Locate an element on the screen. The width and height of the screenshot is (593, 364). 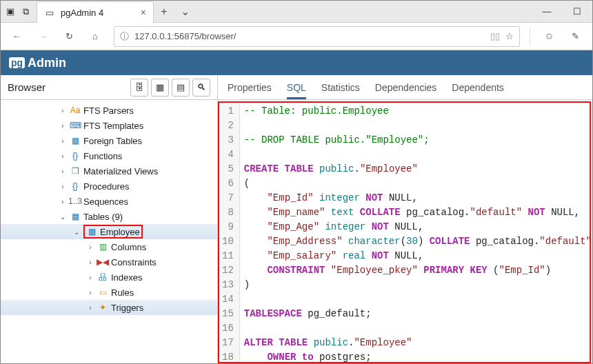
tree-item-label-wrap: ▥Columns is located at coordinates (121, 247).